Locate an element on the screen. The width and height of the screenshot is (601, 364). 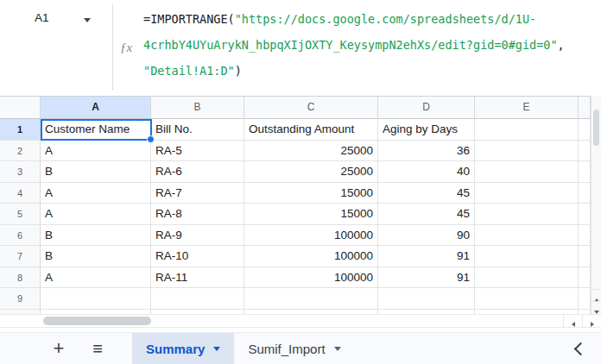
column-header-D: D is located at coordinates (427, 108).